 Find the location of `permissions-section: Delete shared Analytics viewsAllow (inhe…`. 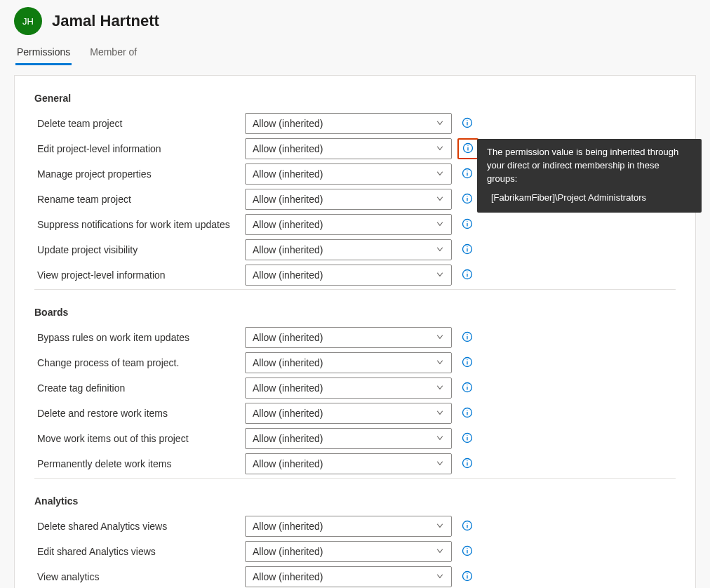

permissions-section: Delete shared Analytics viewsAllow (inhe… is located at coordinates (355, 551).